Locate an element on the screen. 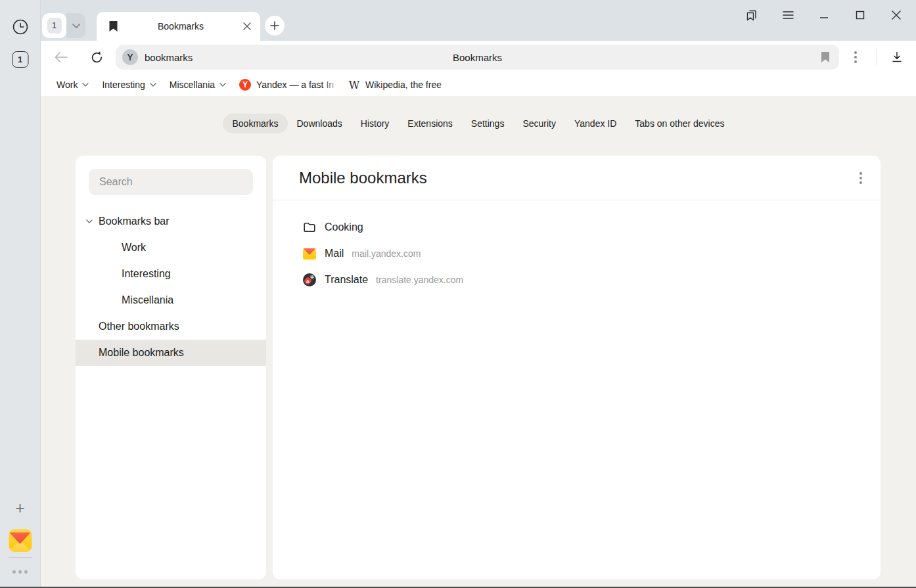 This screenshot has height=588, width=916. panel-more-button is located at coordinates (861, 178).